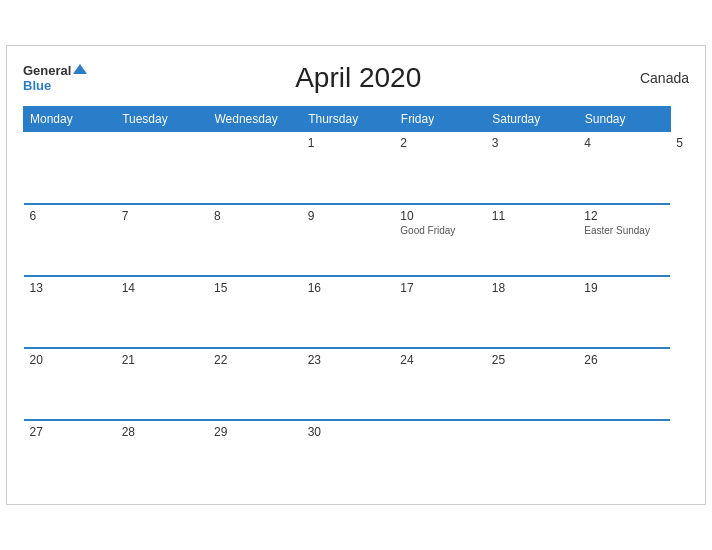  What do you see at coordinates (55, 86) in the screenshot?
I see `logo-blue: Blue` at bounding box center [55, 86].